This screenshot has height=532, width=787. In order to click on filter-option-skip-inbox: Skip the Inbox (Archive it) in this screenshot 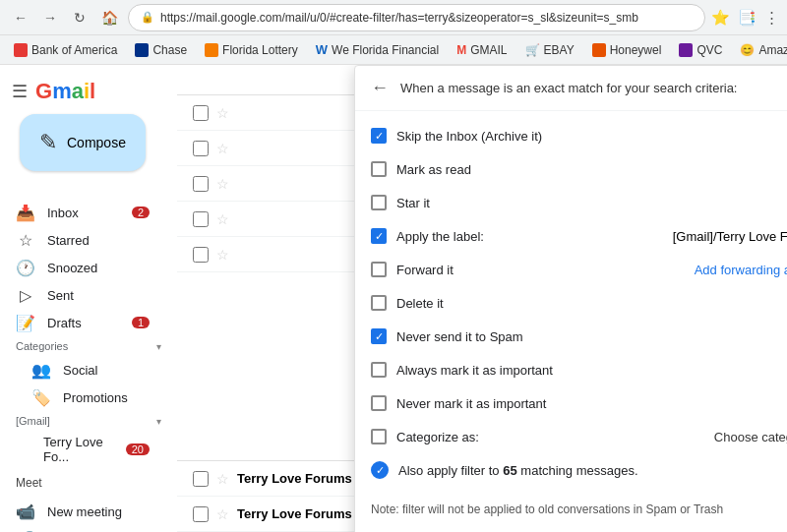, I will do `click(571, 136)`.